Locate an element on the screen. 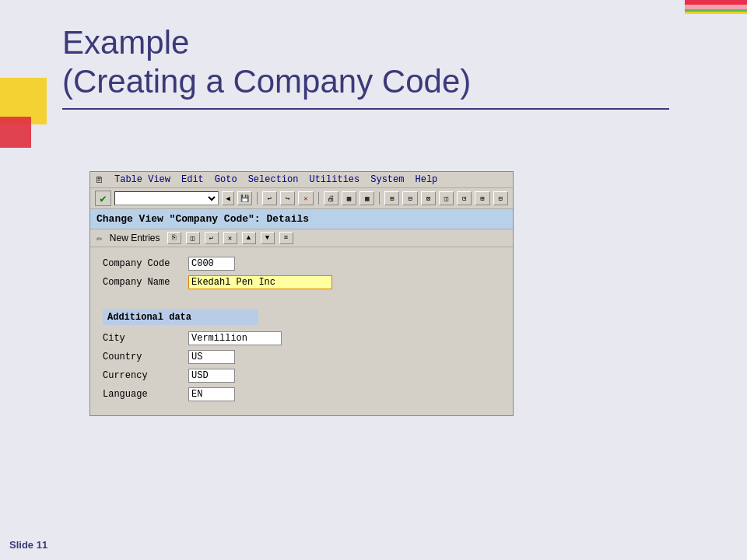 The width and height of the screenshot is (747, 560). nav-prev-btn: ◀ is located at coordinates (227, 198).